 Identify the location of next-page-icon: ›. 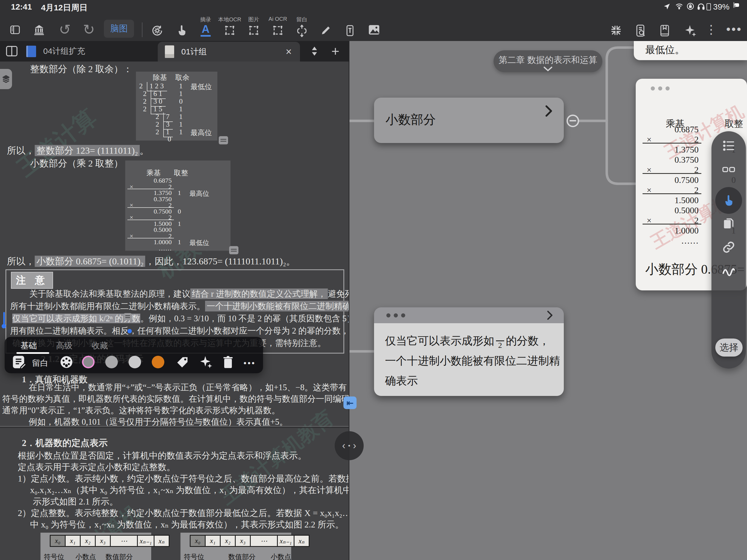
(355, 446).